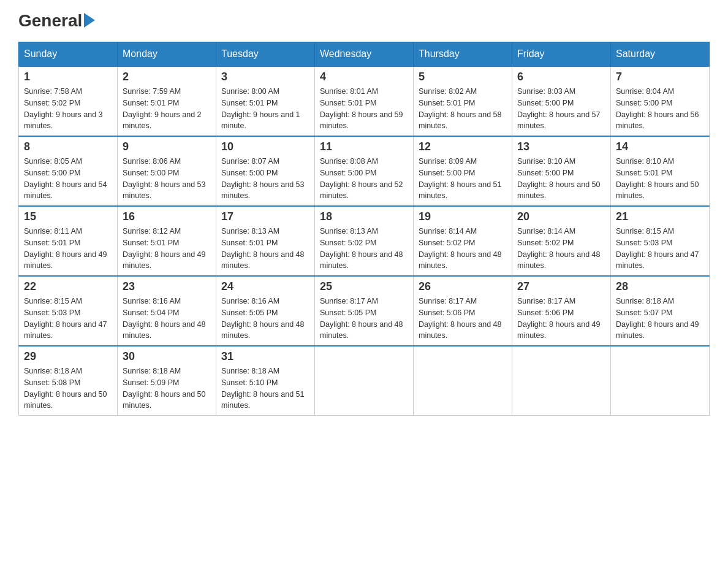 Image resolution: width=728 pixels, height=563 pixels. Describe the element at coordinates (167, 241) in the screenshot. I see `calendar-cell: 16 Sunrise: 8:12 AM Sunset: 5:01 PM Dayl…` at that location.